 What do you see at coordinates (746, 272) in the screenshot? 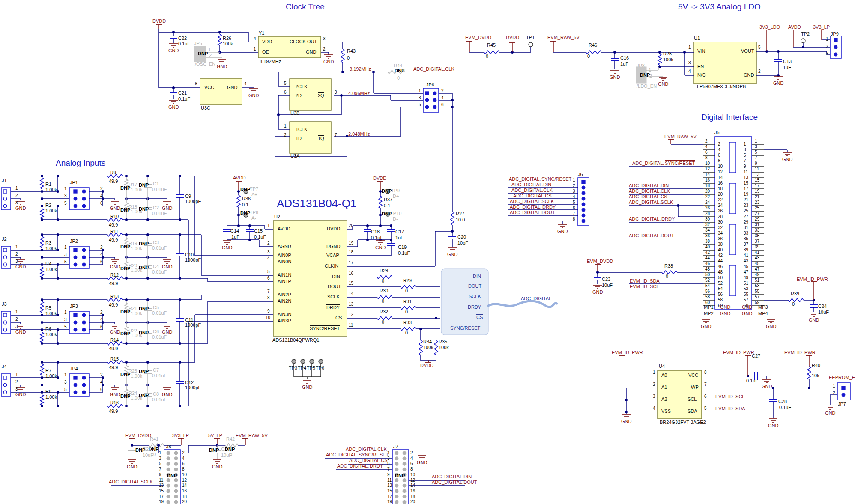
I see `pin-number: 47` at bounding box center [746, 272].